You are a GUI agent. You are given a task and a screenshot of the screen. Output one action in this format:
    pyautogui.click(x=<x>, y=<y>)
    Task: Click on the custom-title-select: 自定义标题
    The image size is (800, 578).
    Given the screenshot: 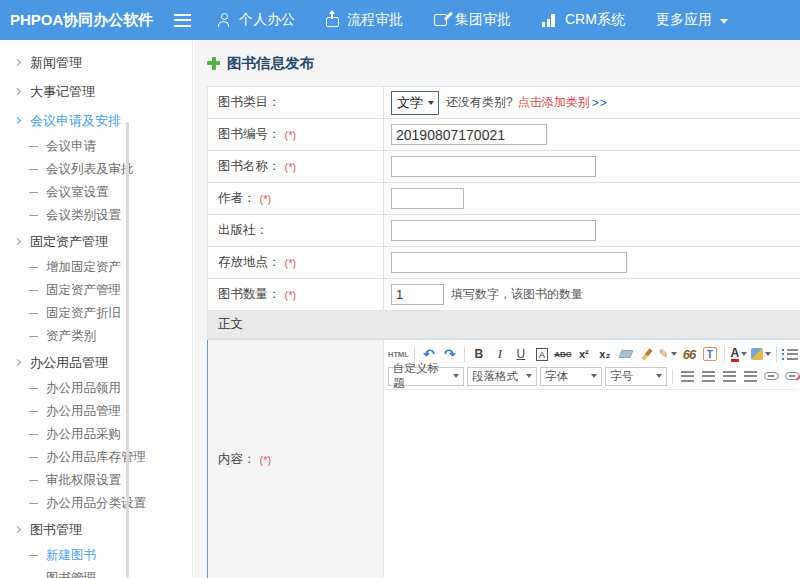 What is the action you would take?
    pyautogui.click(x=426, y=376)
    